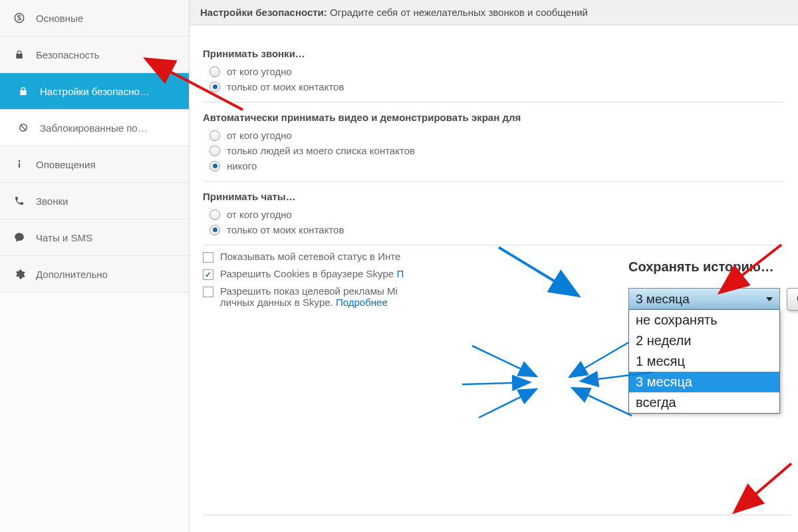 This screenshot has height=532, width=798. What do you see at coordinates (493, 53) in the screenshot?
I see `section-calls-label: Принимать звонки…` at bounding box center [493, 53].